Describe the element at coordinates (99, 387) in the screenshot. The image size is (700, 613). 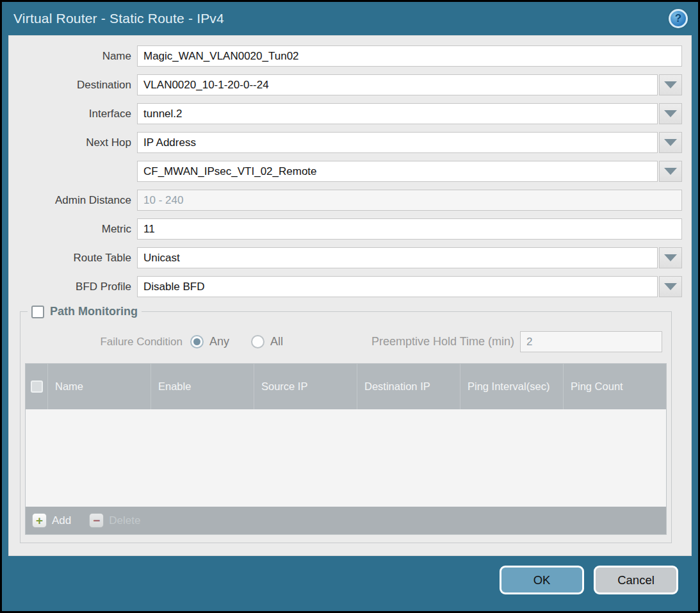
I see `column-header-name: Name` at that location.